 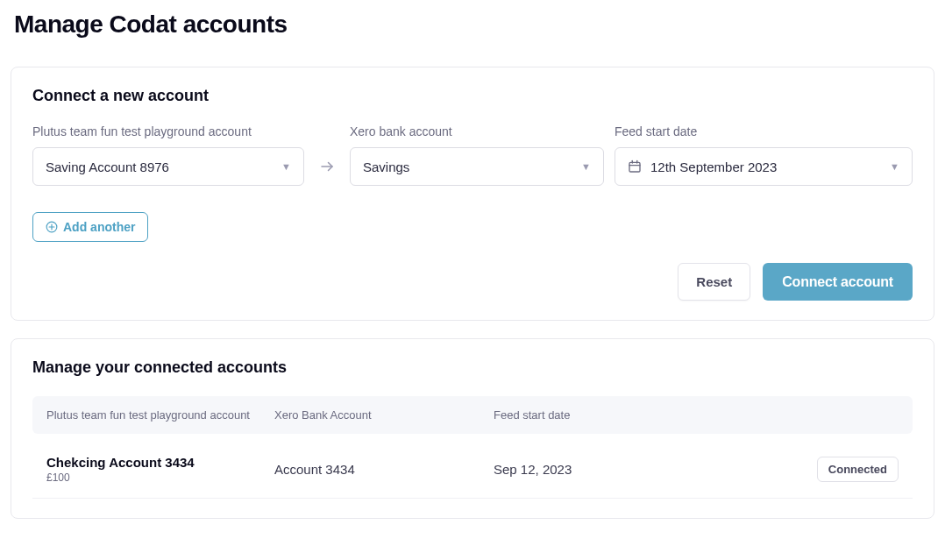 I want to click on add-another-button: Add another, so click(x=90, y=227).